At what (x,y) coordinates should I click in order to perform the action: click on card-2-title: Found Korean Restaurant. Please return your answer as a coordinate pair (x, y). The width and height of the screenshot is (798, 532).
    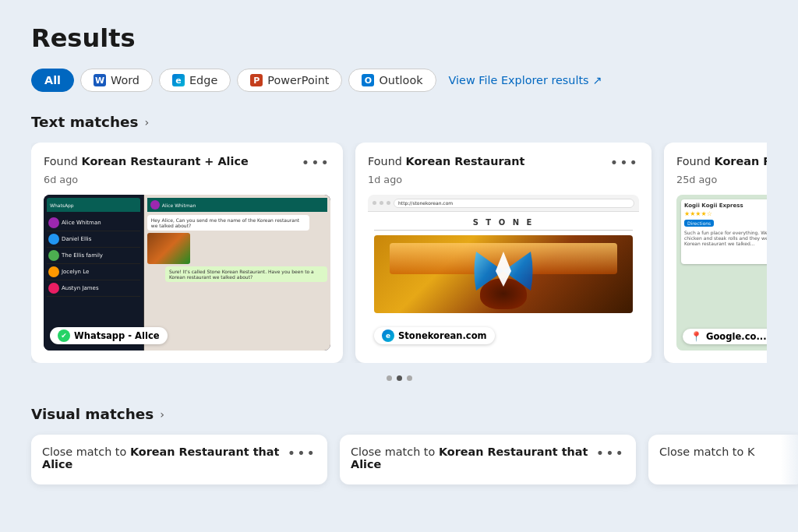
    Looking at the image, I should click on (446, 161).